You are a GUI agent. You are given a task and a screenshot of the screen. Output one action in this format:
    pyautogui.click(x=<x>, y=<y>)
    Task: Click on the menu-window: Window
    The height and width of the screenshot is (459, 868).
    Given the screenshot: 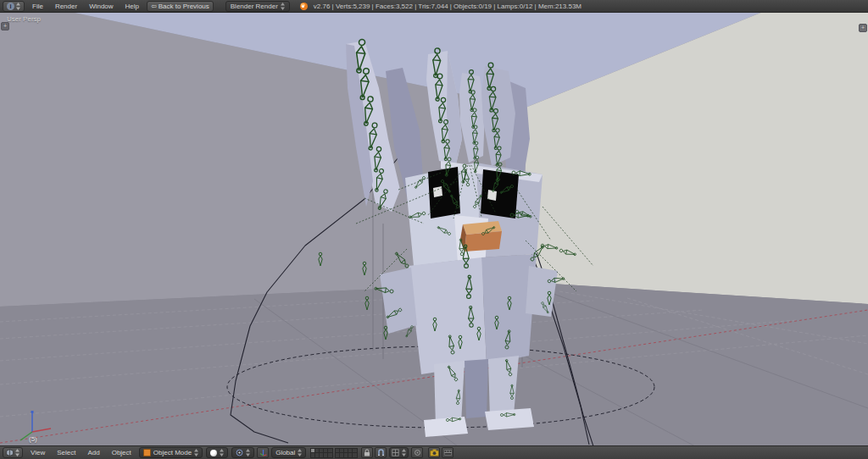 What is the action you would take?
    pyautogui.click(x=101, y=7)
    